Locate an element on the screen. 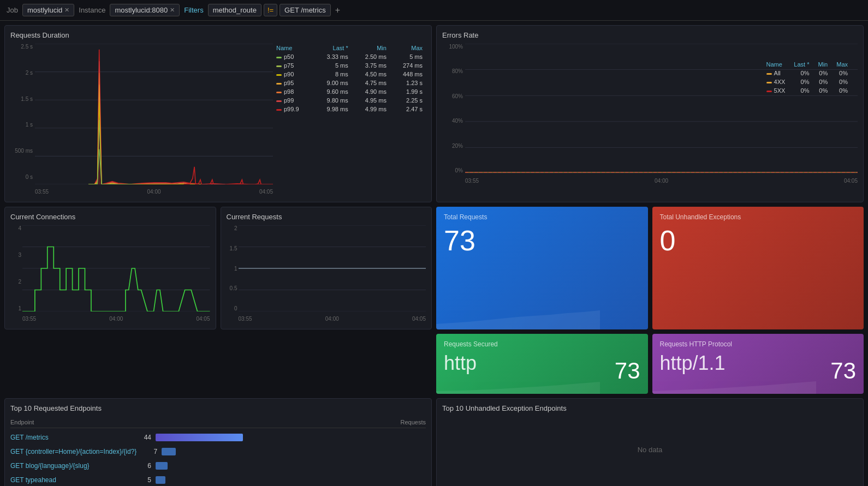 Image resolution: width=868 pixels, height=486 pixels. instance-value: mostlylucid:8080 ✕ is located at coordinates (145, 10).